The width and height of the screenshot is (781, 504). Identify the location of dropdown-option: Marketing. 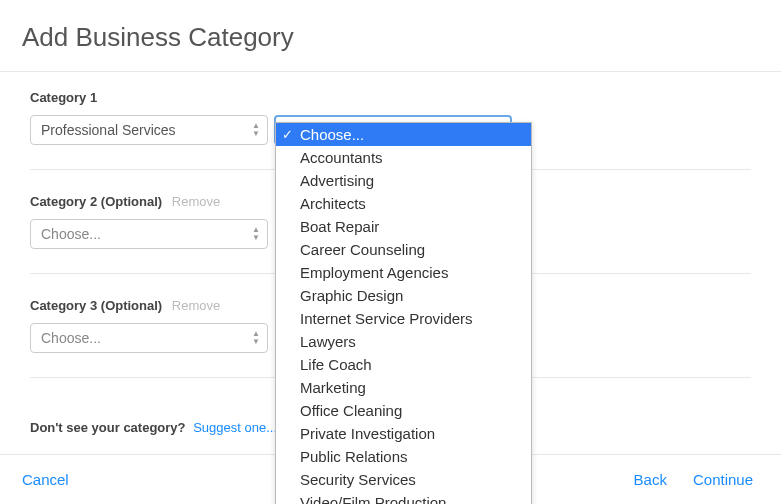
(404, 388).